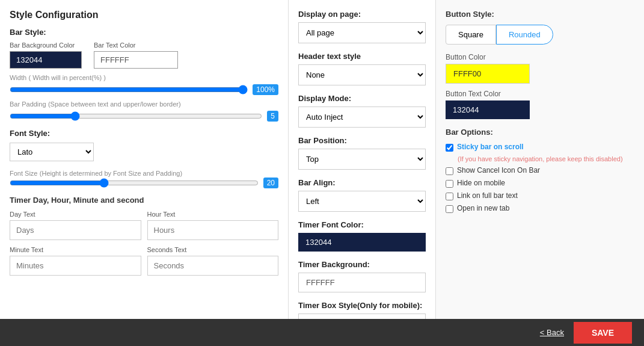  What do you see at coordinates (213, 225) in the screenshot?
I see `hour-text-field: Hour Text` at bounding box center [213, 225].